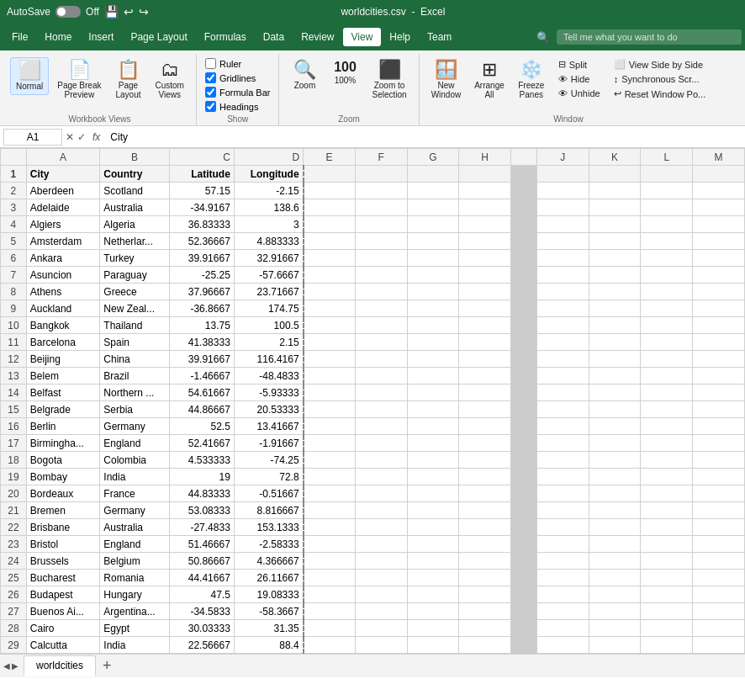  Describe the element at coordinates (719, 174) in the screenshot. I see `cell-m1` at that location.